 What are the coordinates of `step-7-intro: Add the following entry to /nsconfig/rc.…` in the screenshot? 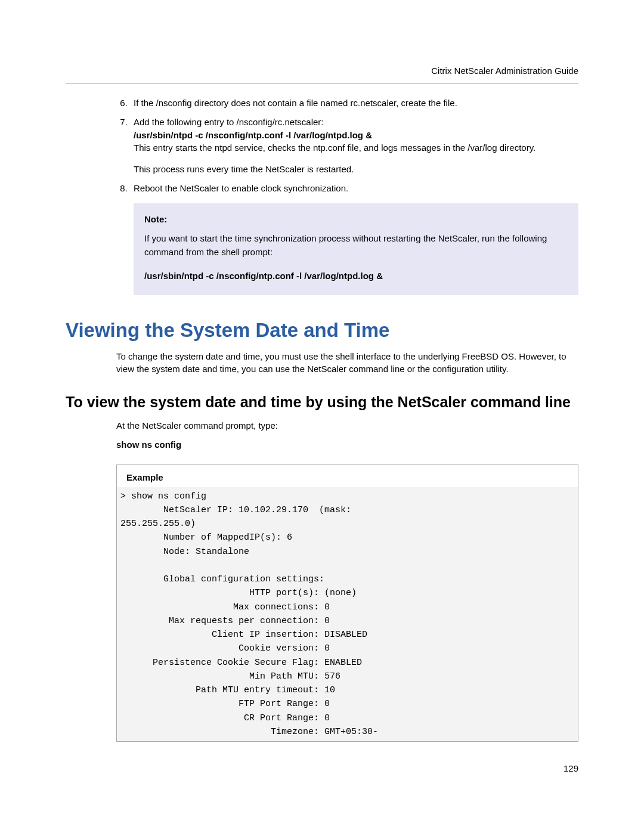 It's located at (229, 122).